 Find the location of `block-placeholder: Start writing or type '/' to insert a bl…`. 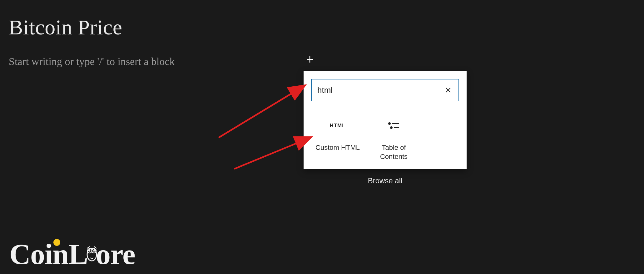

block-placeholder: Start writing or type '/' to insert a bl… is located at coordinates (92, 62).